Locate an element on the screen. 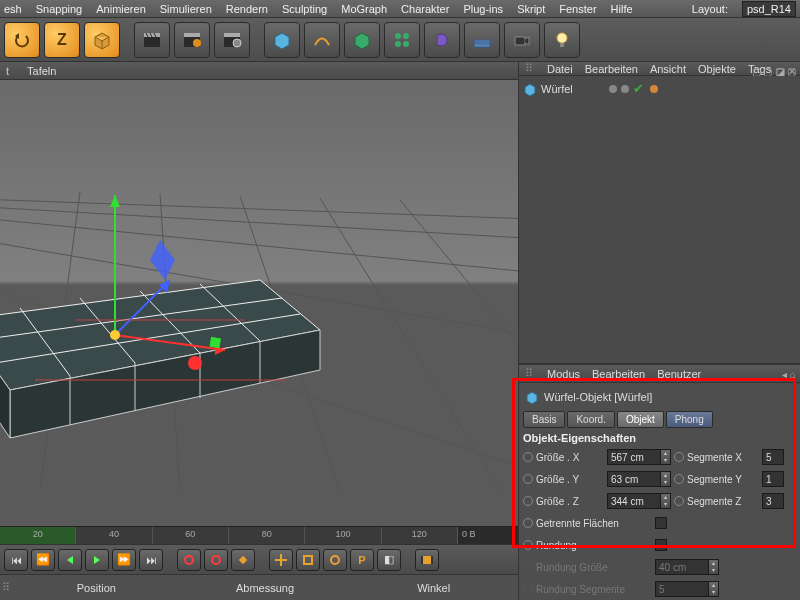  scale-tool-button is located at coordinates (308, 560).